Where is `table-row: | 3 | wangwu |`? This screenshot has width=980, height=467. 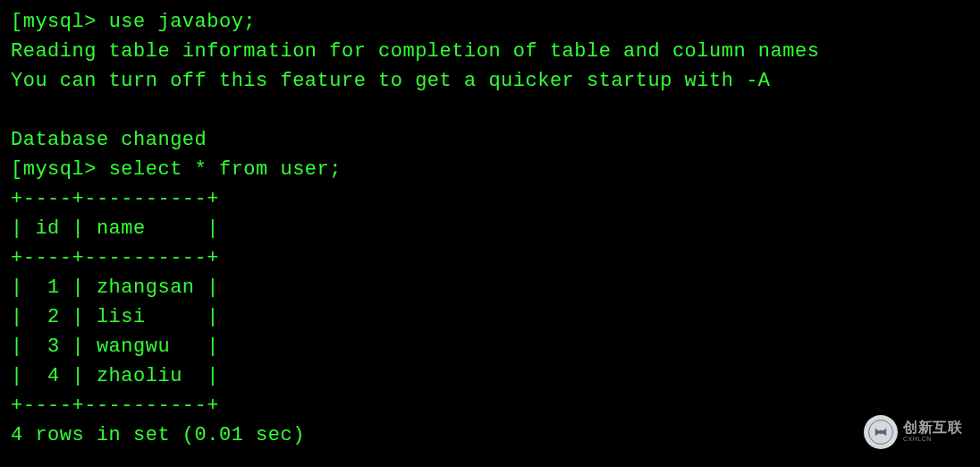
table-row: | 3 | wangwu | is located at coordinates (490, 347).